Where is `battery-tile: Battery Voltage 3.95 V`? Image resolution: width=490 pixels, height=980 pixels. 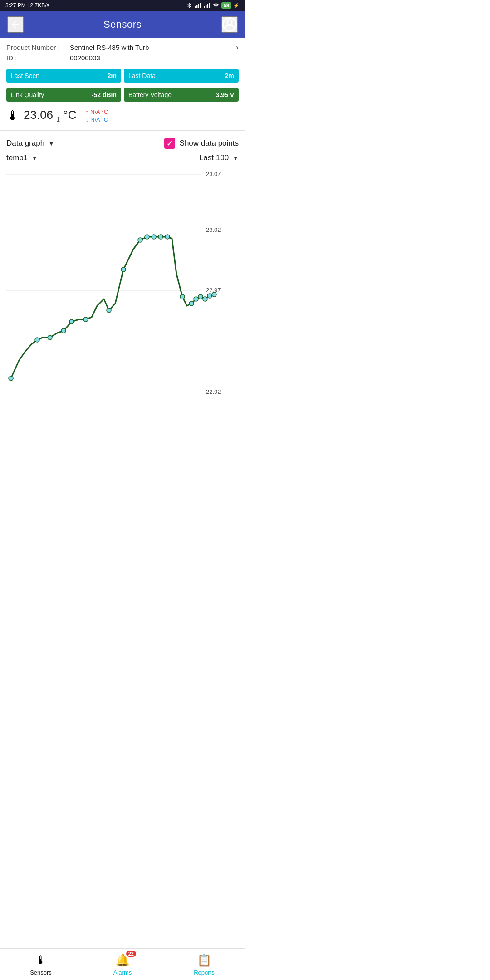 battery-tile: Battery Voltage 3.95 V is located at coordinates (181, 95).